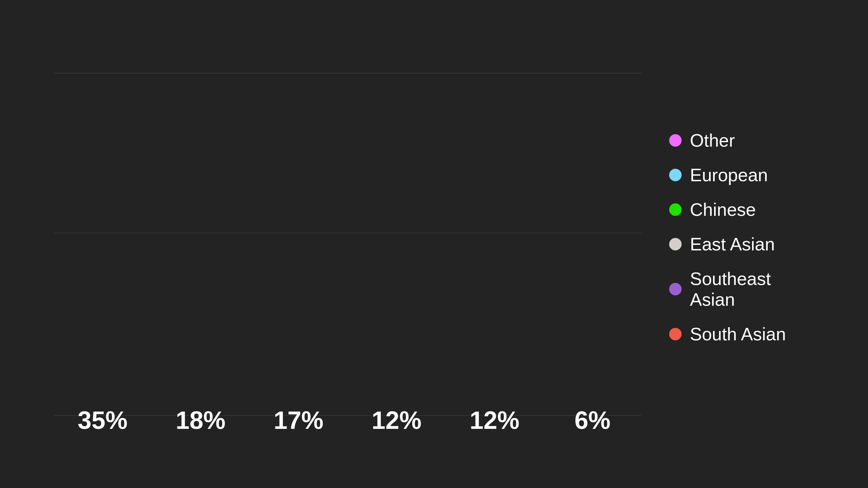 The height and width of the screenshot is (488, 868). What do you see at coordinates (201, 420) in the screenshot?
I see `bar-label-european: 18%` at bounding box center [201, 420].